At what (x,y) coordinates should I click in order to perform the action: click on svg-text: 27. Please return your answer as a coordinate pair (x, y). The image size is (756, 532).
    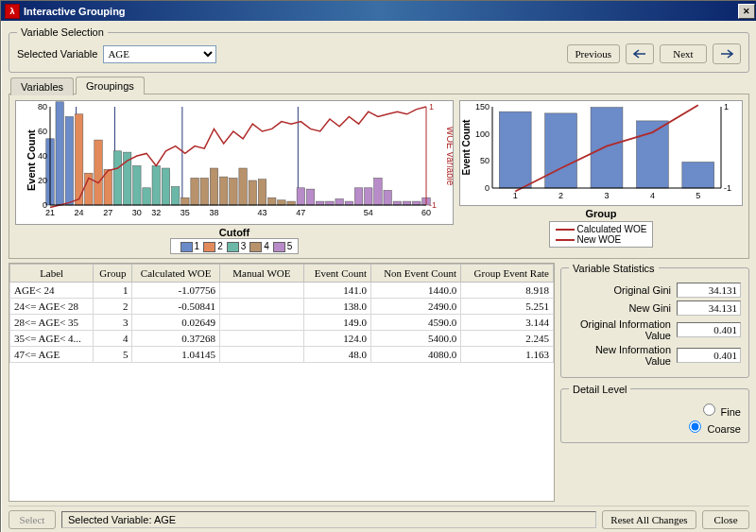
    Looking at the image, I should click on (108, 213).